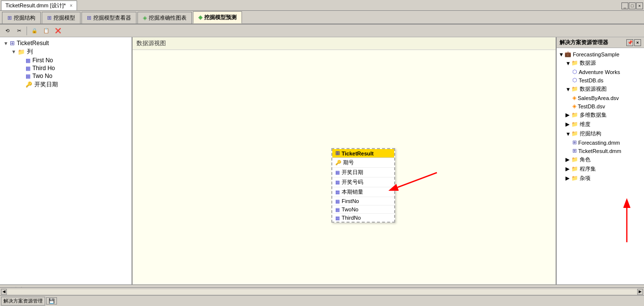  Describe the element at coordinates (145, 18) in the screenshot. I see `tab-icon-3: ◈` at that location.